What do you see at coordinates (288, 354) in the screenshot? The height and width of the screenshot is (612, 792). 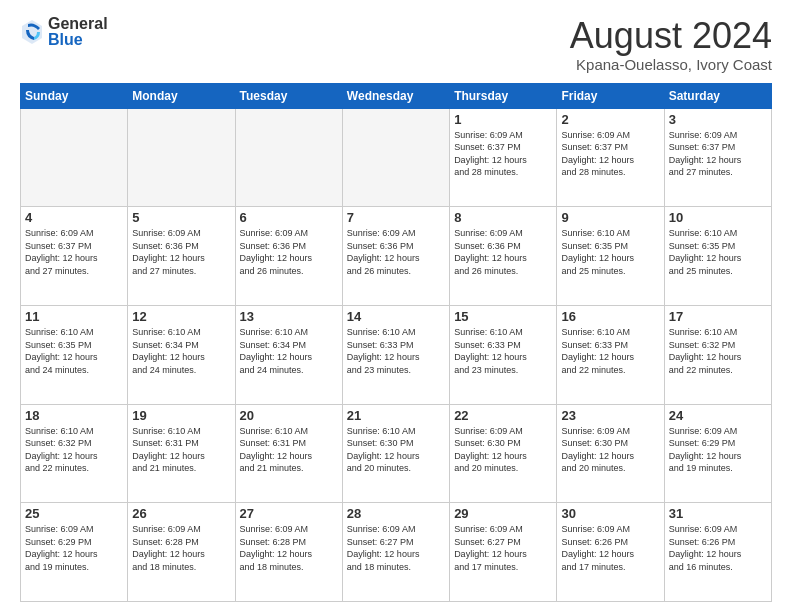 I see `calendar-cell: 13Sunrise: 6:10 AM Sunset: 6:34 PM Dayli…` at bounding box center [288, 354].